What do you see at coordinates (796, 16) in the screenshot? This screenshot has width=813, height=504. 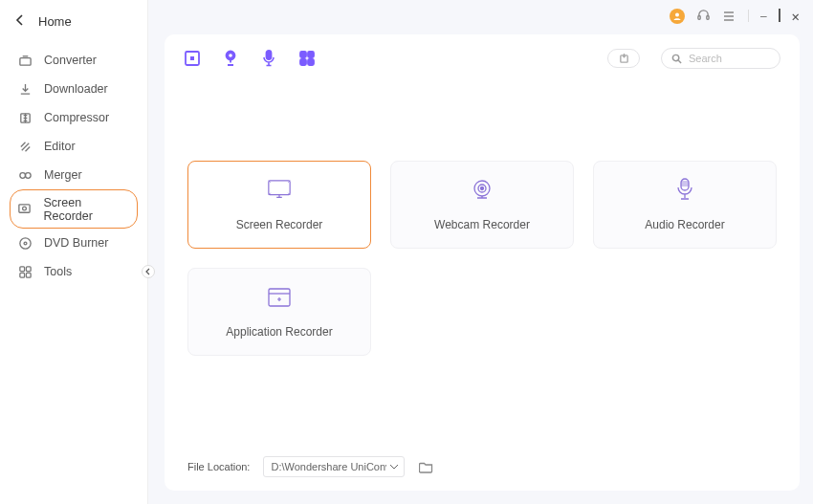 I see `close-button: ✕` at bounding box center [796, 16].